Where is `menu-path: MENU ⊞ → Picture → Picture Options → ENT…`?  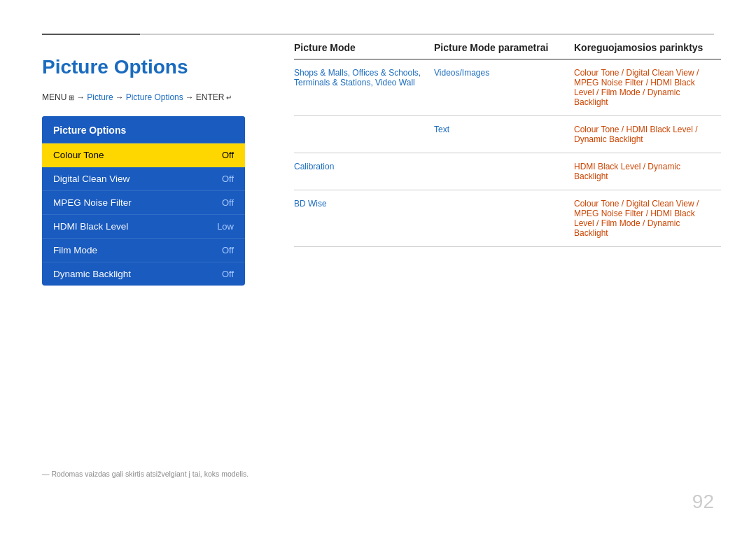 menu-path: MENU ⊞ → Picture → Picture Options → ENT… is located at coordinates (168, 97).